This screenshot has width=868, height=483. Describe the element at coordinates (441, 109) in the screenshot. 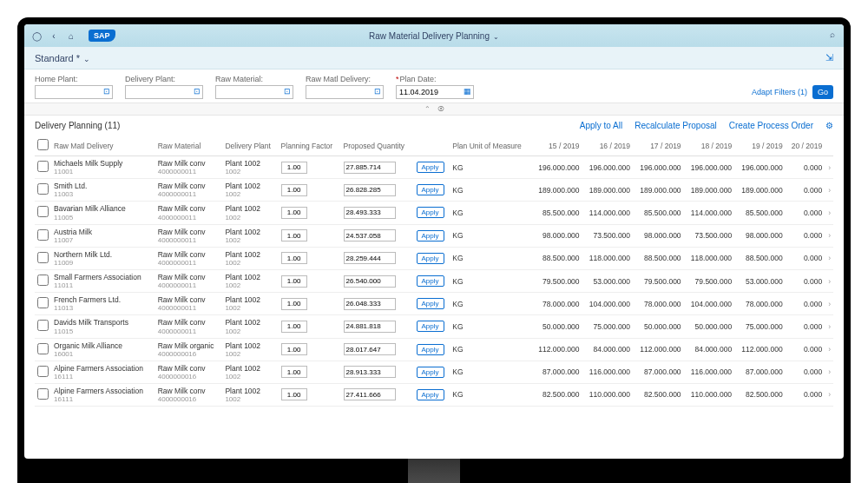

I see `pin-icon: ⦿` at that location.